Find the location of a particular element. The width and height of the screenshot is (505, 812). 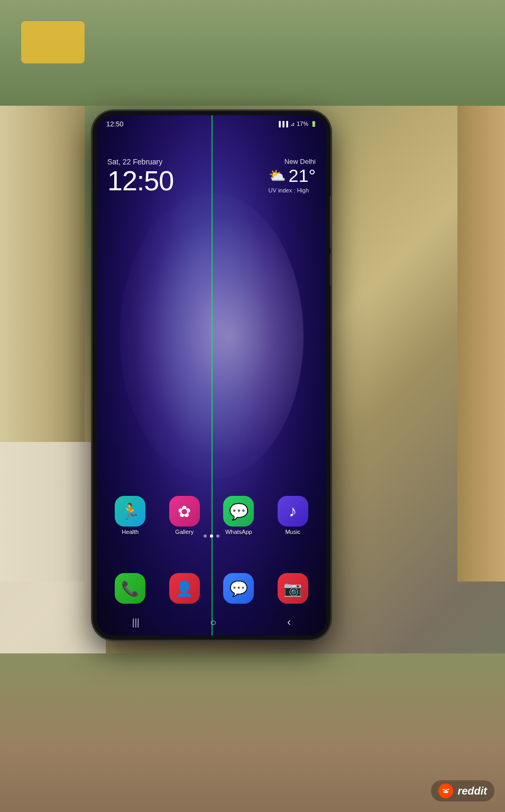

nav-back-button: ‹ is located at coordinates (289, 622).